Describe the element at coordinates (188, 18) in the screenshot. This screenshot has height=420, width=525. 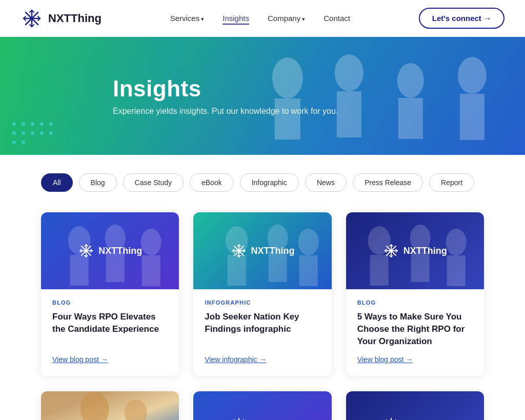
I see `nav-link-services: Services` at that location.